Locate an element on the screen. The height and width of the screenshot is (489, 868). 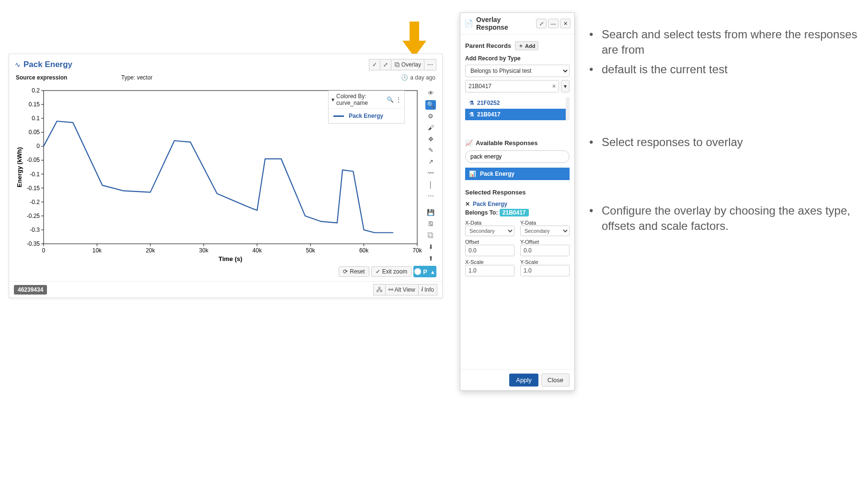
check-icon: ✓ is located at coordinates (378, 272).